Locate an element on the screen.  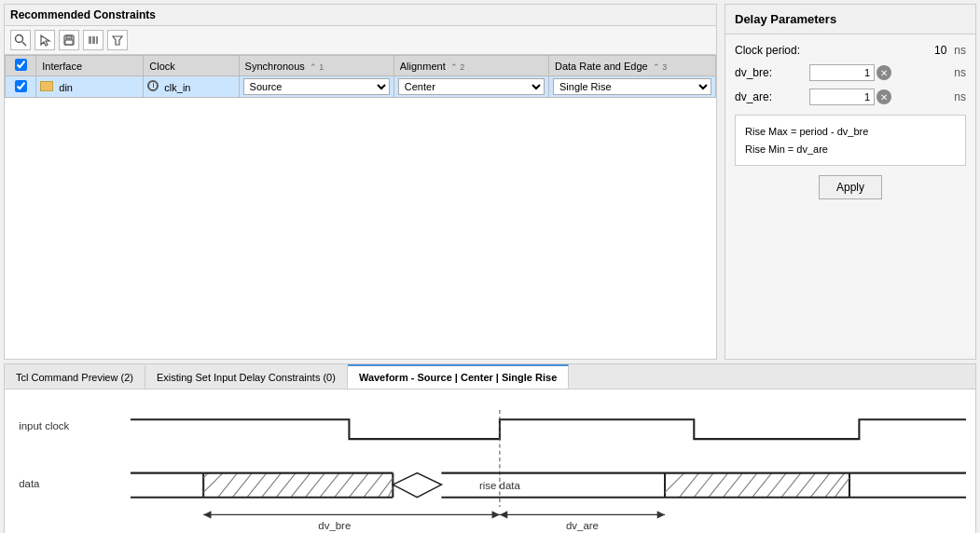
hatch-left is located at coordinates (298, 485).